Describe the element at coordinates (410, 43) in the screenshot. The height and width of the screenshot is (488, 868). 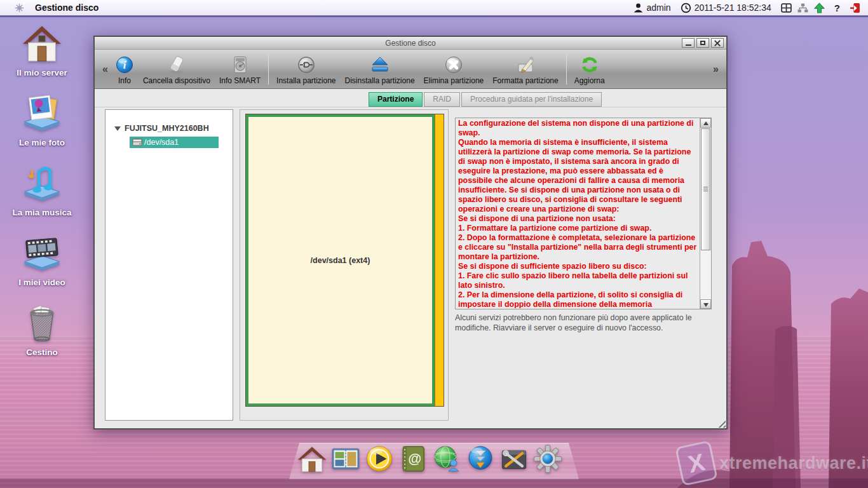
I see `window-title: Gestione disco` at that location.